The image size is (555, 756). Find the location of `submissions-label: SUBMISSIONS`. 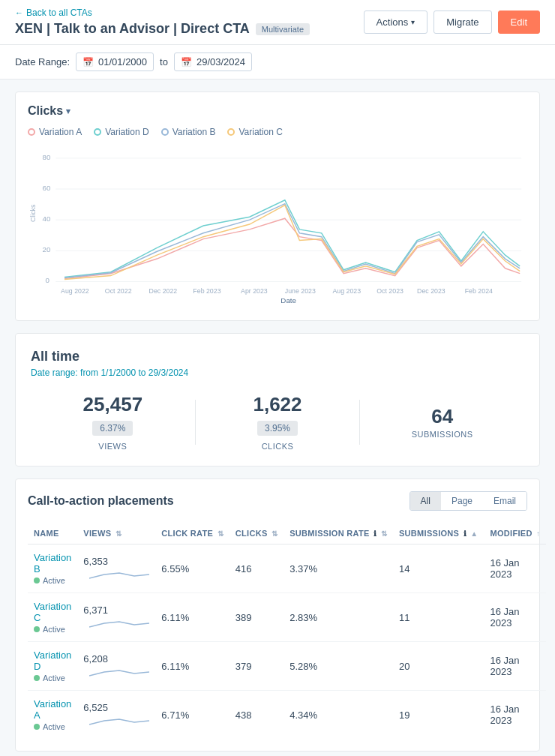

submissions-label: SUBMISSIONS is located at coordinates (442, 434).